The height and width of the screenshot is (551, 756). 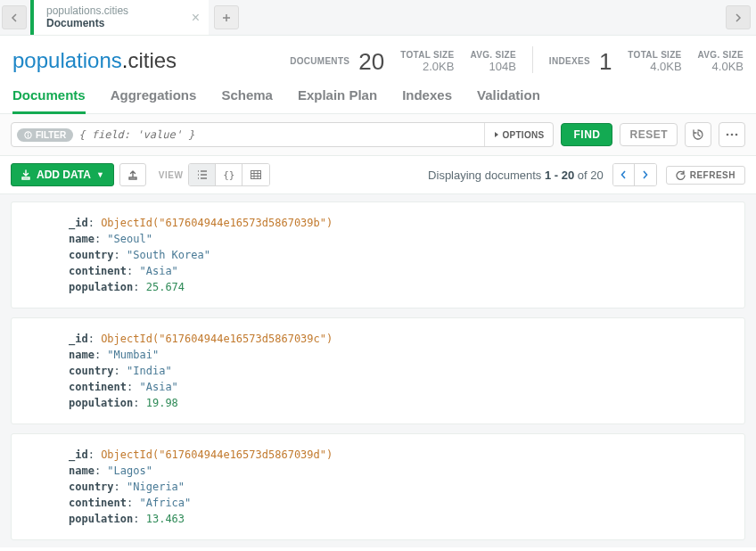 What do you see at coordinates (110, 11) in the screenshot?
I see `tab-title: populations.cities` at bounding box center [110, 11].